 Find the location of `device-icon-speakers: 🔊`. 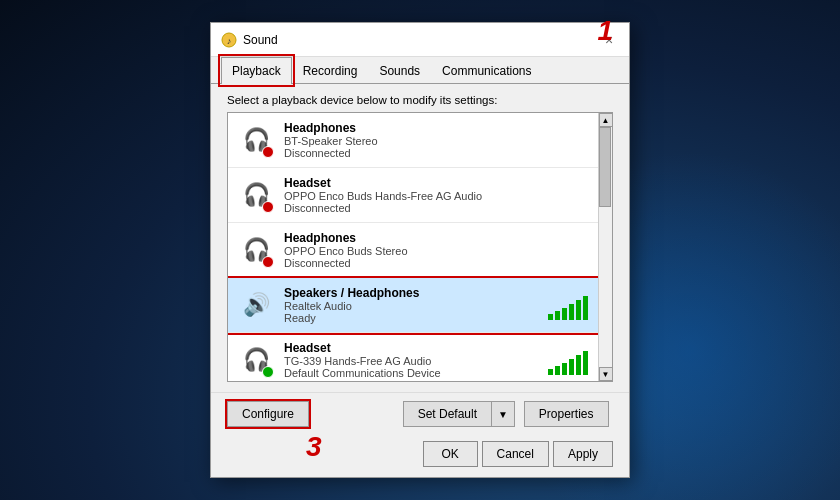

device-icon-speakers: 🔊 is located at coordinates (256, 305).